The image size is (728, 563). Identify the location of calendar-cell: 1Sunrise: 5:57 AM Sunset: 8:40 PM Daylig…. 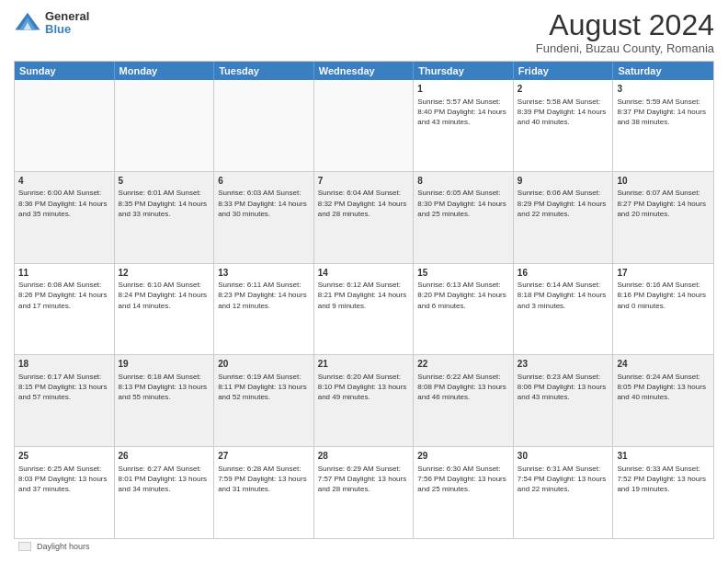
(463, 125).